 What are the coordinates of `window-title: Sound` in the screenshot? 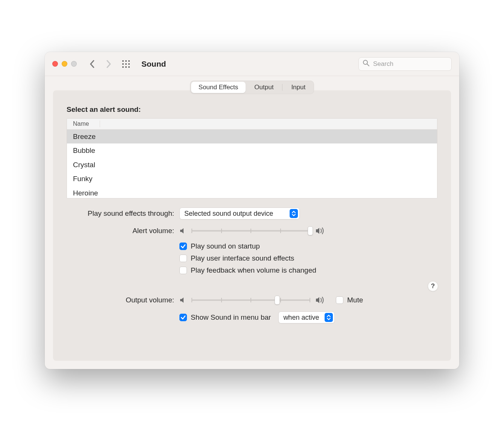 It's located at (153, 64).